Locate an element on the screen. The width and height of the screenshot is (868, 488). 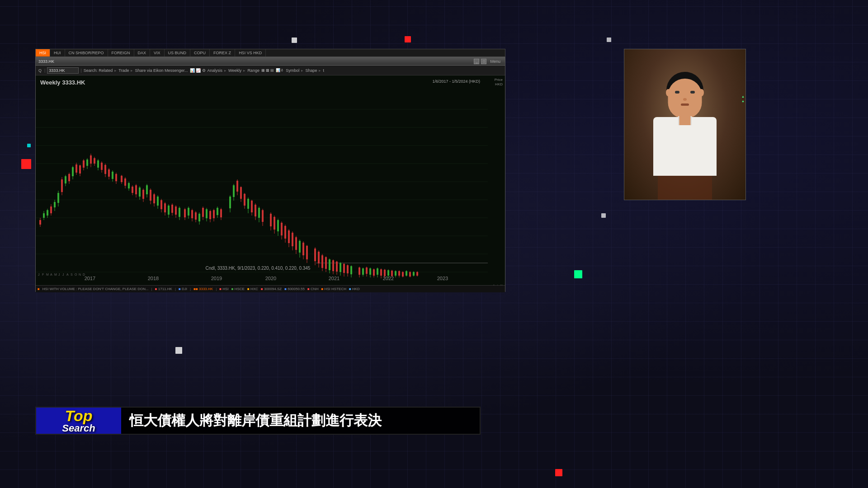
chart-win-minimize: _ is located at coordinates (476, 61).